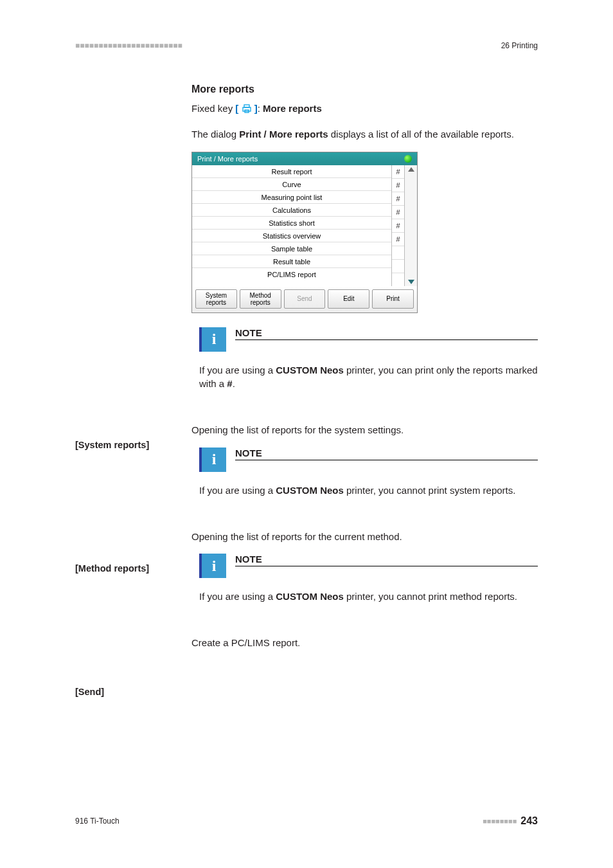 The height and width of the screenshot is (868, 613). What do you see at coordinates (292, 226) in the screenshot?
I see `report-list: Result report Curve Measuring point list…` at bounding box center [292, 226].